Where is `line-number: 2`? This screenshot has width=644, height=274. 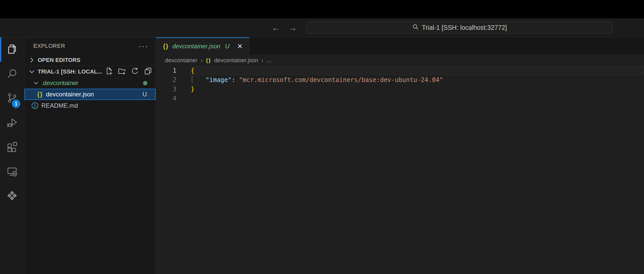
line-number: 2 is located at coordinates (166, 80).